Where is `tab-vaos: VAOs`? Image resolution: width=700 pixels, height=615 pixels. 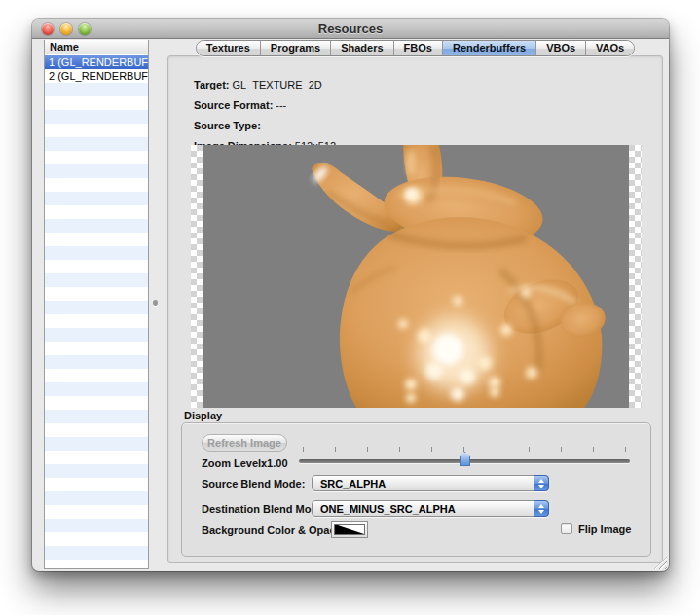 tab-vaos: VAOs is located at coordinates (609, 49).